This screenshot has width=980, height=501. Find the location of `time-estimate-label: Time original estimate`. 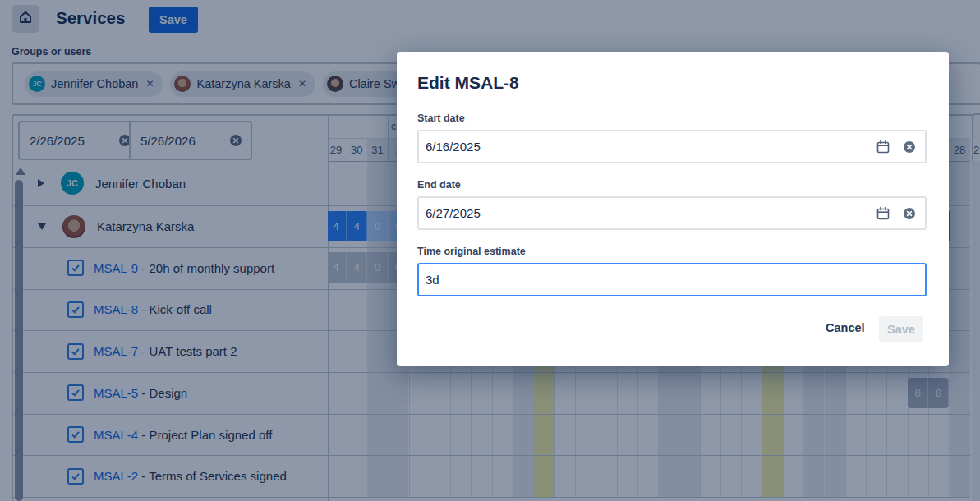

time-estimate-label: Time original estimate is located at coordinates (472, 251).